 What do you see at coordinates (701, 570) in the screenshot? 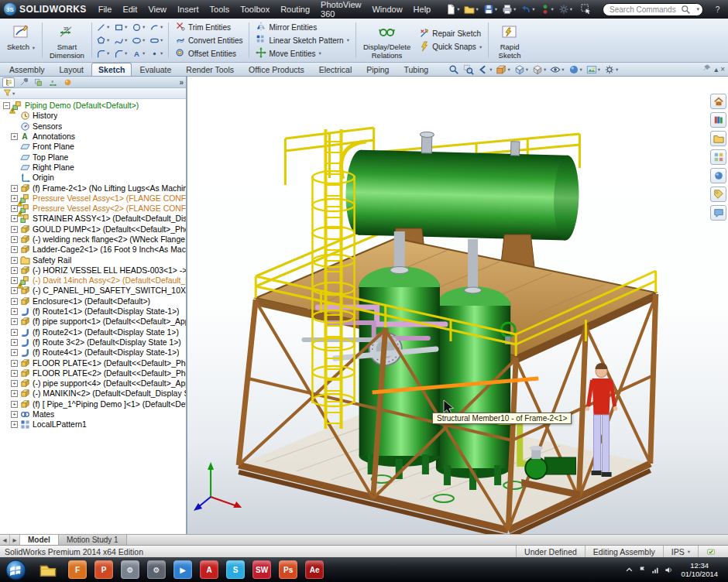
I see `taskbar-clock: 12:34 01/10/2014` at bounding box center [701, 570].